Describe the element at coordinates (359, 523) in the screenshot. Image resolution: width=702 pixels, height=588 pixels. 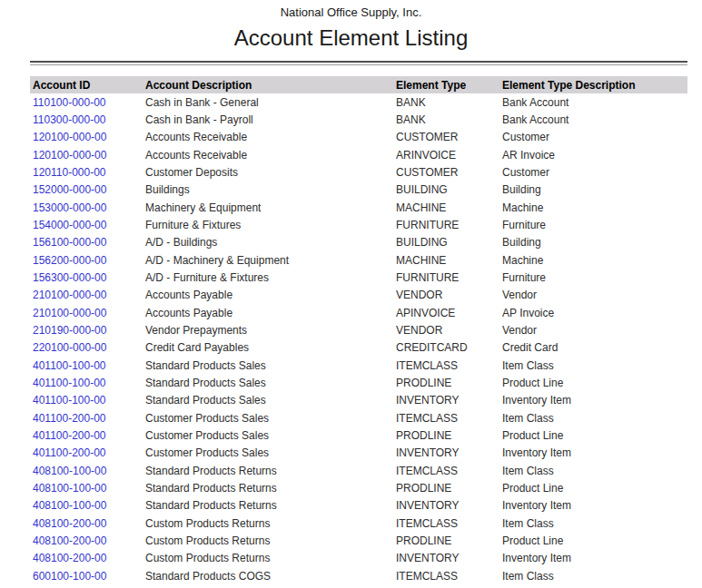
I see `table-row: 408100-200-00 Custom Products Returns IT…` at that location.